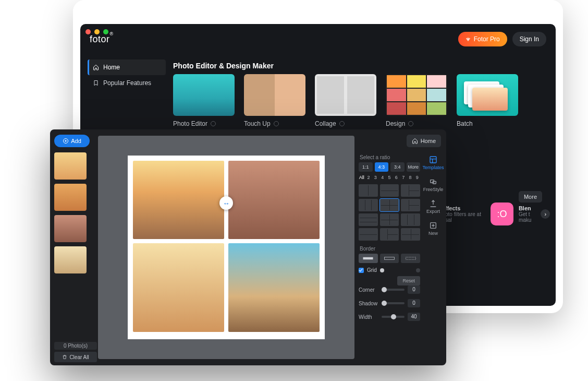 The height and width of the screenshot is (381, 588). I want to click on reset-button: Reset, so click(409, 281).